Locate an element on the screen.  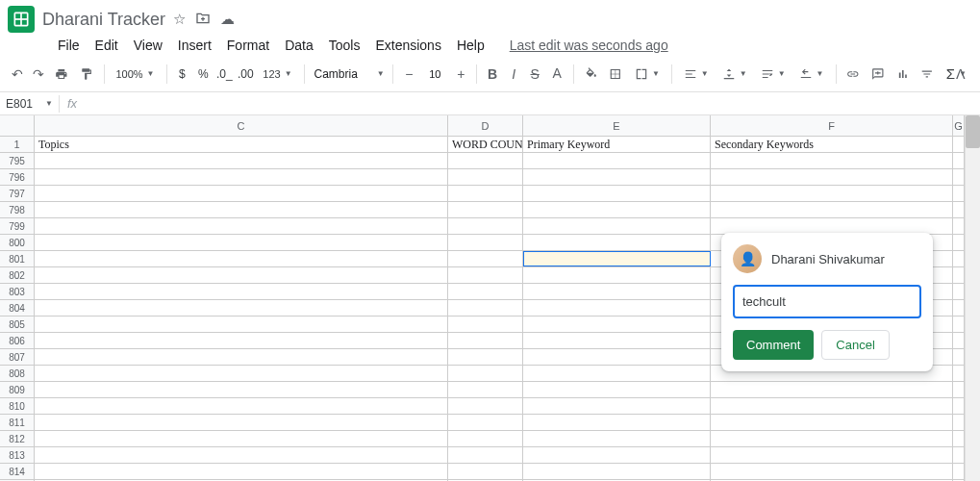
row-header: 812 is located at coordinates (17, 439).